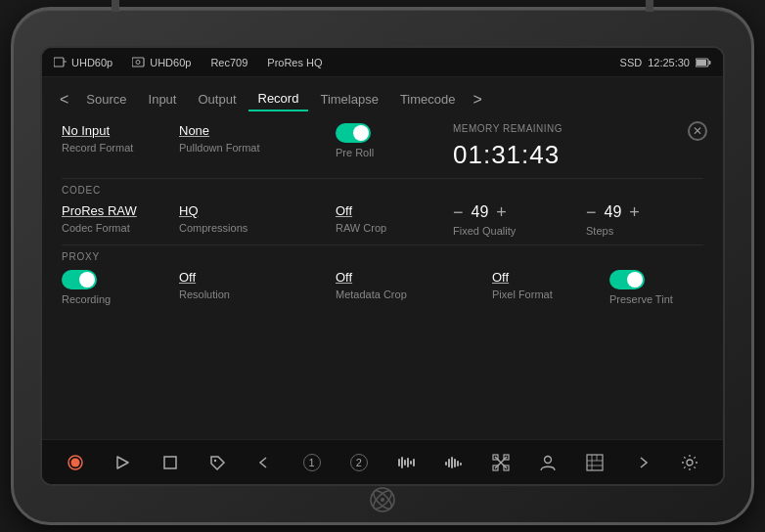 The width and height of the screenshot is (765, 532). Describe the element at coordinates (406, 278) in the screenshot. I see `metadata-value: Off` at that location.